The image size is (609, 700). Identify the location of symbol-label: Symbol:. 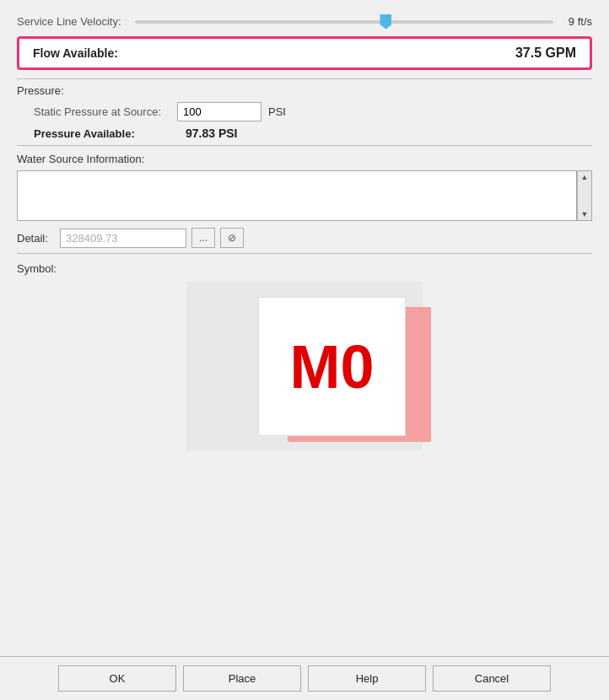
(304, 268).